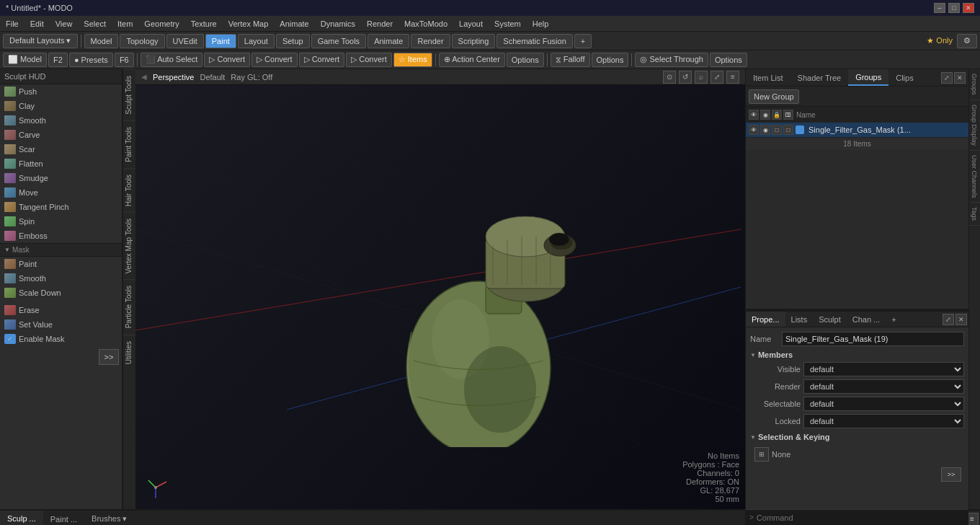 This screenshot has height=525, width=980. Describe the element at coordinates (130, 144) in the screenshot. I see `side-tab-paint-tools: Paint Tools` at that location.